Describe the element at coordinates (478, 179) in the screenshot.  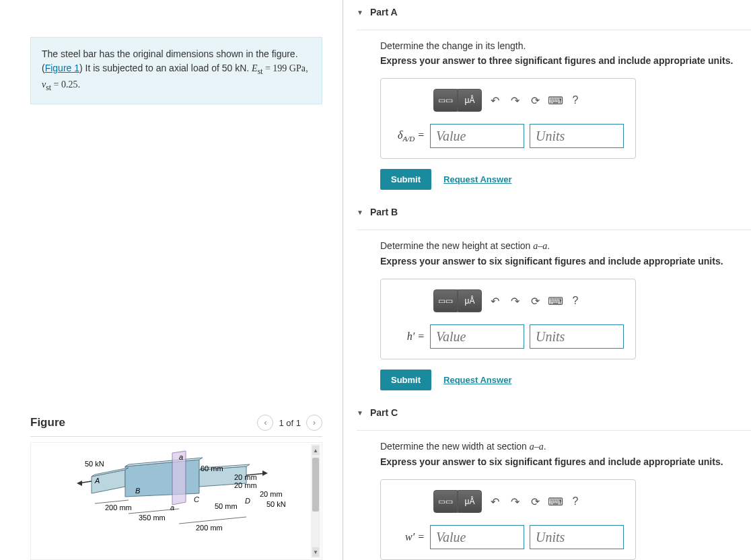
I see `part-a-request-answer-link: Request Answer` at that location.